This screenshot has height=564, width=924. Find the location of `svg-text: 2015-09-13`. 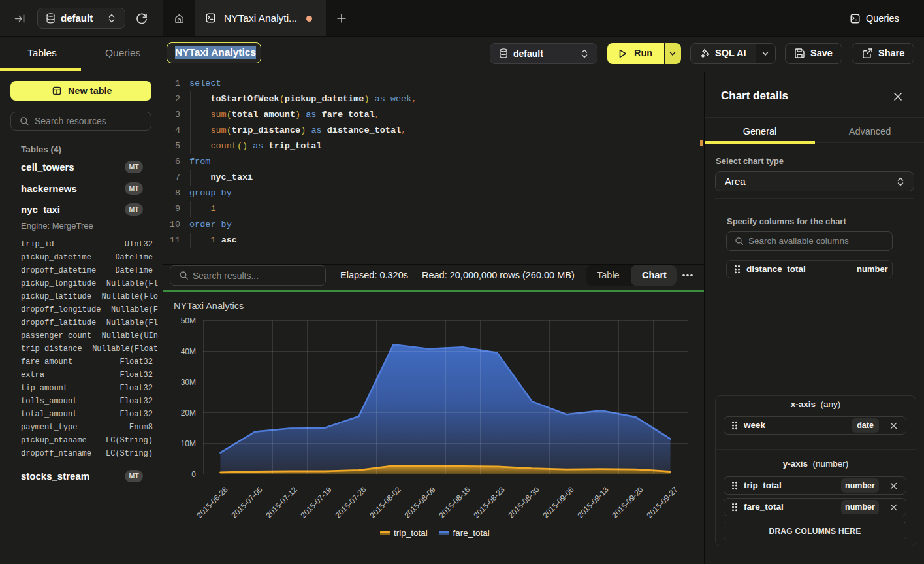

svg-text: 2015-09-13 is located at coordinates (593, 503).